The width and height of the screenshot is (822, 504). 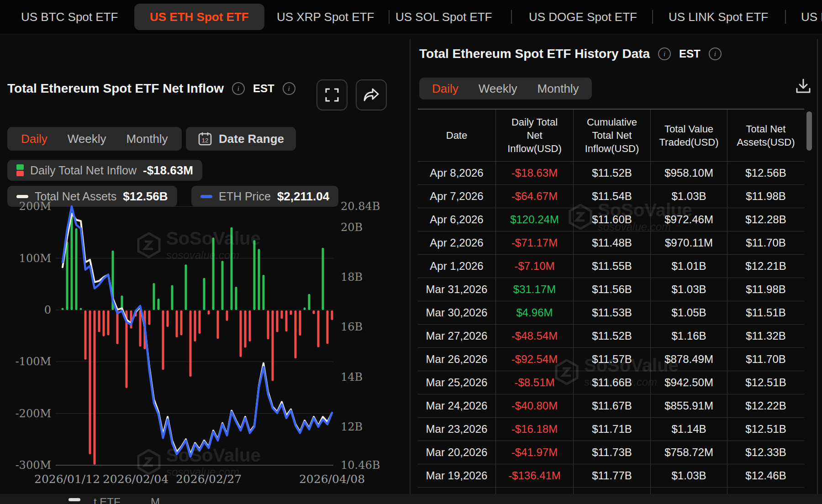 I want to click on tab-us-sol-spot-etf: US SOL Spot ETF, so click(x=444, y=17).